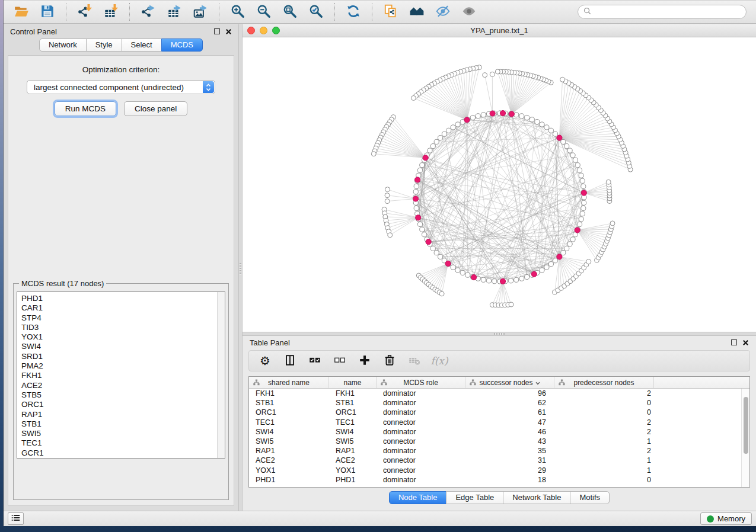  Describe the element at coordinates (421, 383) in the screenshot. I see `column-header-mcds-role: MCDS role` at that location.